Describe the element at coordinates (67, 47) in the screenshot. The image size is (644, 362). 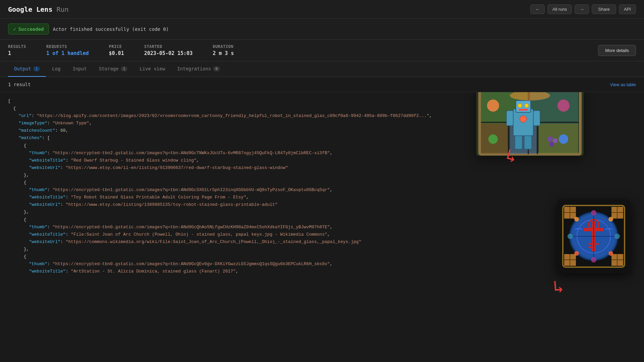
I see `requests-label: REQUESTS` at that location.